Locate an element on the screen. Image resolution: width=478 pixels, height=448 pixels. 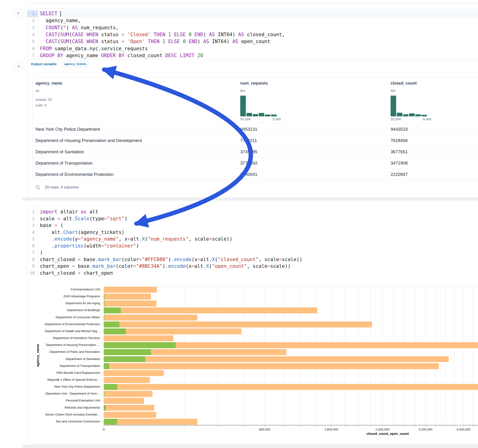
code-line: 7) is located at coordinates (252, 253).